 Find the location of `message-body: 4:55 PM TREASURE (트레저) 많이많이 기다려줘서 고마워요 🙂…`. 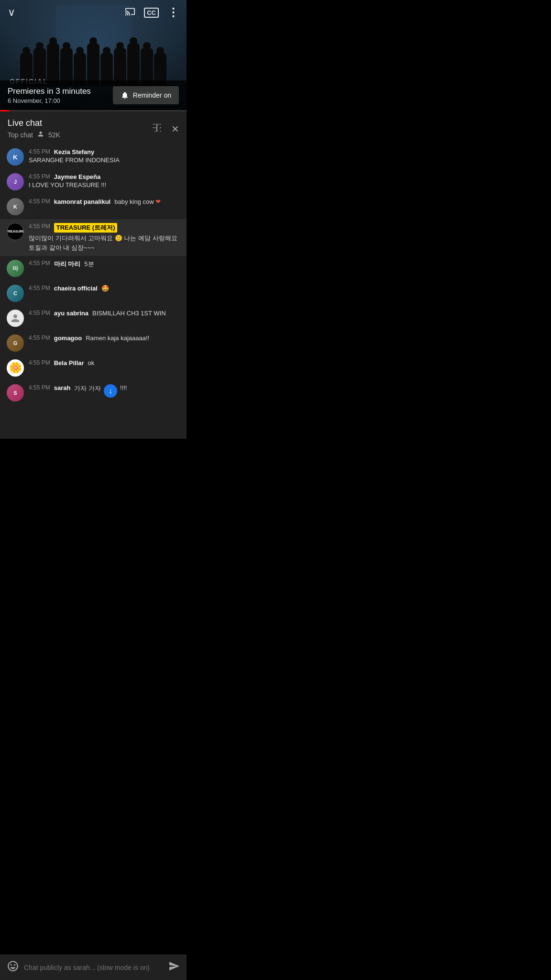

message-body: 4:55 PM TREASURE (트레저) 많이많이 기다려줘서 고마워요 🙂… is located at coordinates (104, 237).